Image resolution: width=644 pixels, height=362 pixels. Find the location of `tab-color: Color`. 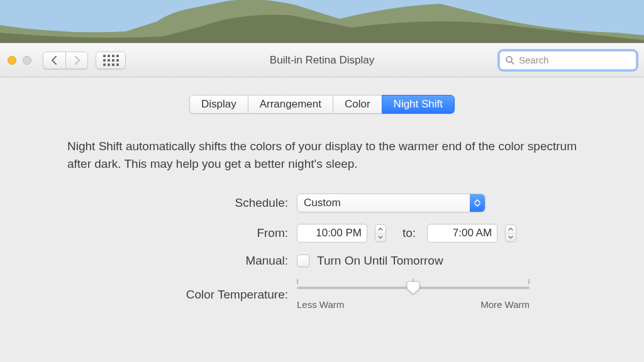

tab-color: Color is located at coordinates (357, 104).